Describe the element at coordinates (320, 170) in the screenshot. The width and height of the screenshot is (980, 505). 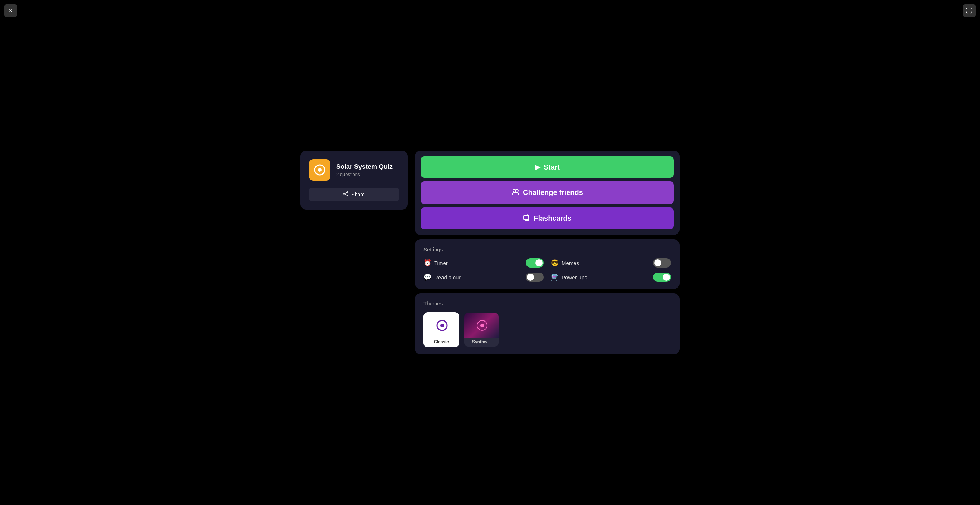
I see `quiz-icon` at that location.